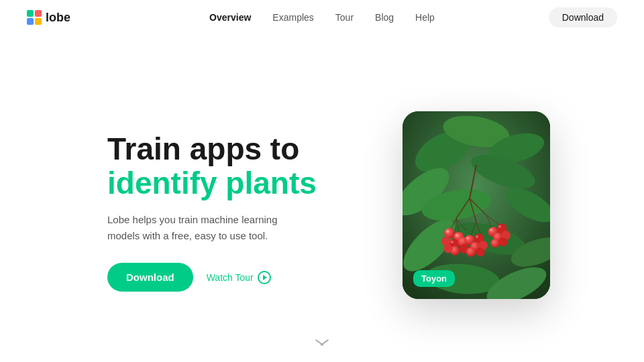 Image resolution: width=644 pixels, height=362 pixels. What do you see at coordinates (322, 345) in the screenshot?
I see `scroll-indicator` at bounding box center [322, 345].